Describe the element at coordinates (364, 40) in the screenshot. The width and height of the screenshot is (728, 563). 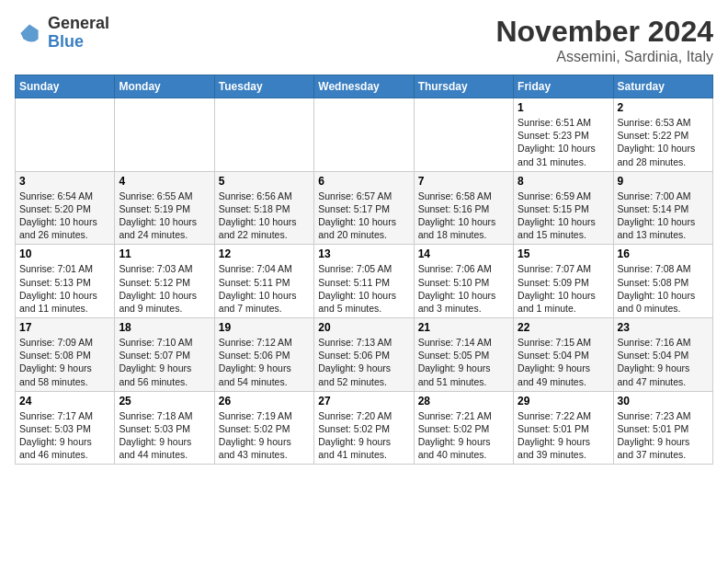
I see `page-header: General Blue November 2024 Assemini, Sar…` at that location.